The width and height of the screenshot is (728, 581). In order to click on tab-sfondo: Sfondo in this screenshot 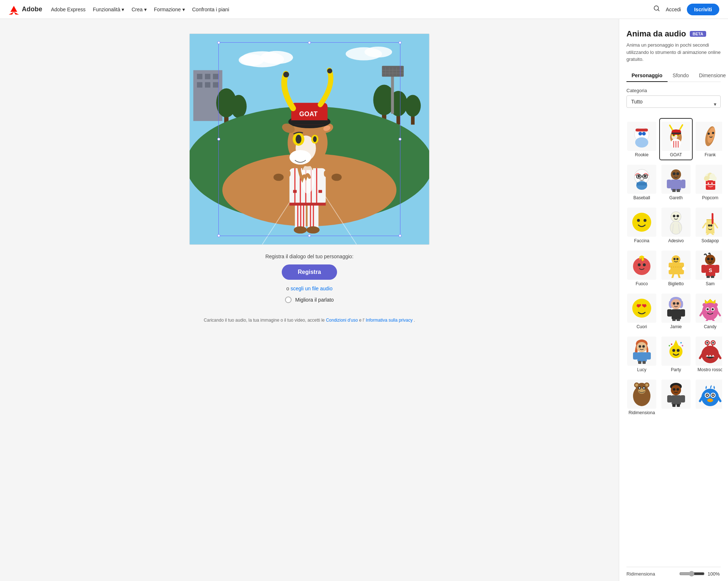, I will do `click(681, 76)`.